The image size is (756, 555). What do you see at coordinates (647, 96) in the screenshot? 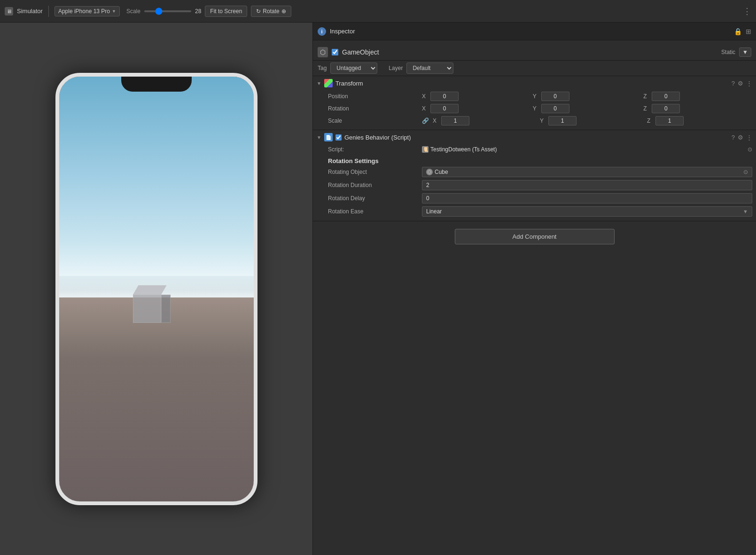
I see `position-z-label: Z` at bounding box center [647, 96].